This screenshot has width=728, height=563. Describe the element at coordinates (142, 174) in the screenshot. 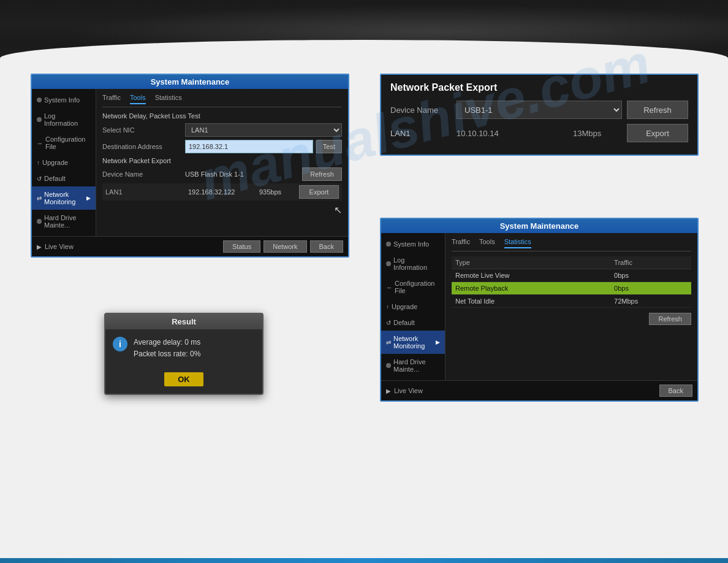

I see `device-name-label: Device Name` at that location.